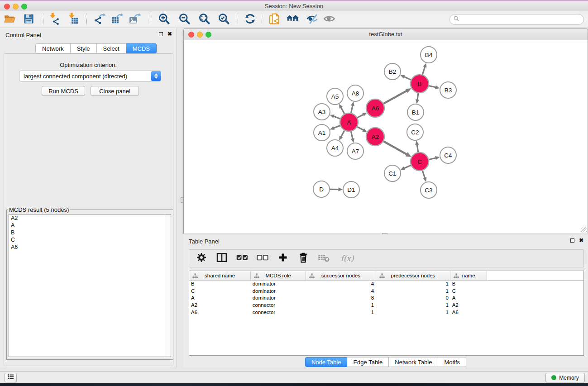 The width and height of the screenshot is (588, 386). I want to click on graph-node-B2: B2, so click(392, 71).